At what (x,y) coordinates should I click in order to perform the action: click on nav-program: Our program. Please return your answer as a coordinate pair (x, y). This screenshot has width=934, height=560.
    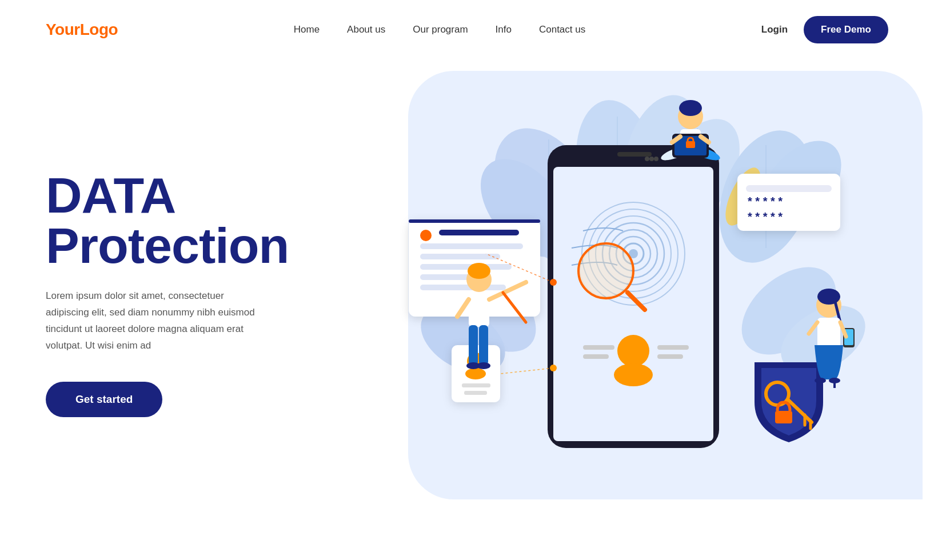
    Looking at the image, I should click on (440, 30).